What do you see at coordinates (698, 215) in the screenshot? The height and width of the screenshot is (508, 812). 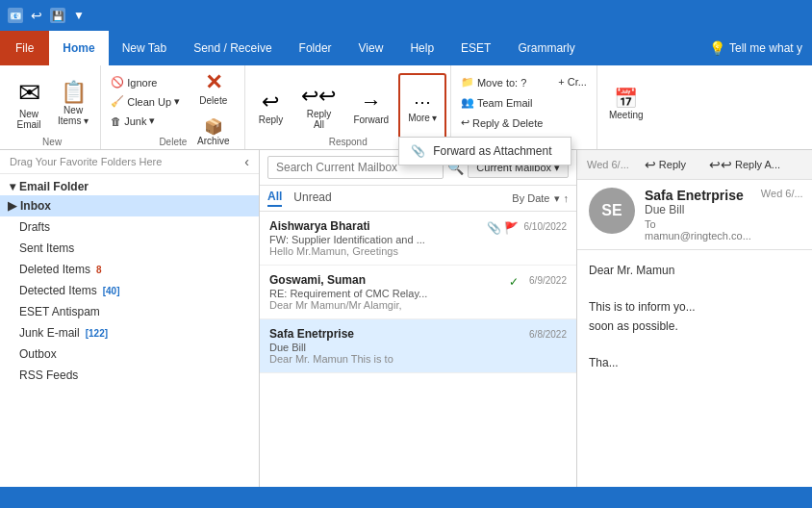 I see `reading-meta: Safa Enetrprise Due Bill To mamun@ringte…` at bounding box center [698, 215].